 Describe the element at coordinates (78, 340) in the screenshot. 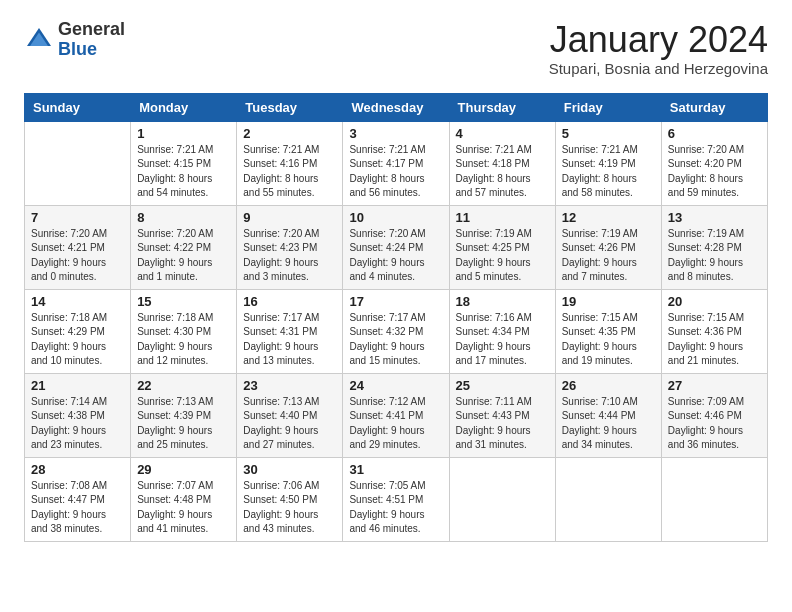

I see `day-info: Sunrise: 7:18 AM Sunset: 4:29 PM Dayligh…` at that location.